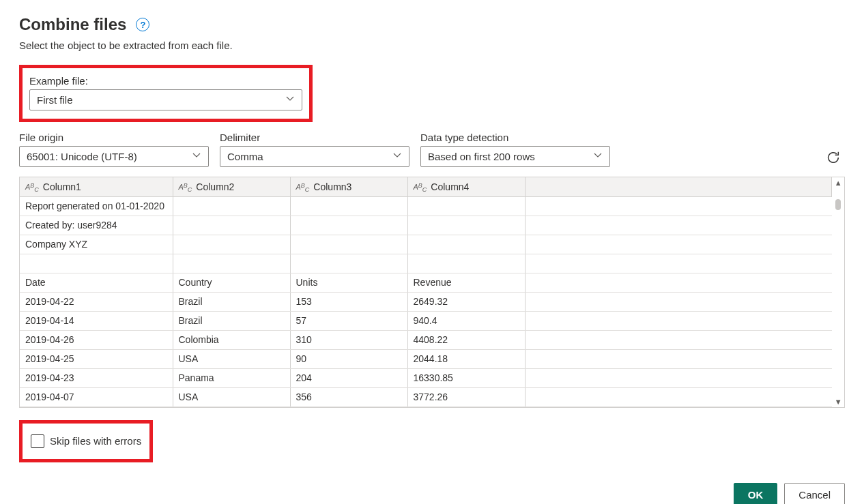 Image resolution: width=864 pixels, height=504 pixels. I want to click on table-row: 2019-04-23Panama20416330.85, so click(426, 378).